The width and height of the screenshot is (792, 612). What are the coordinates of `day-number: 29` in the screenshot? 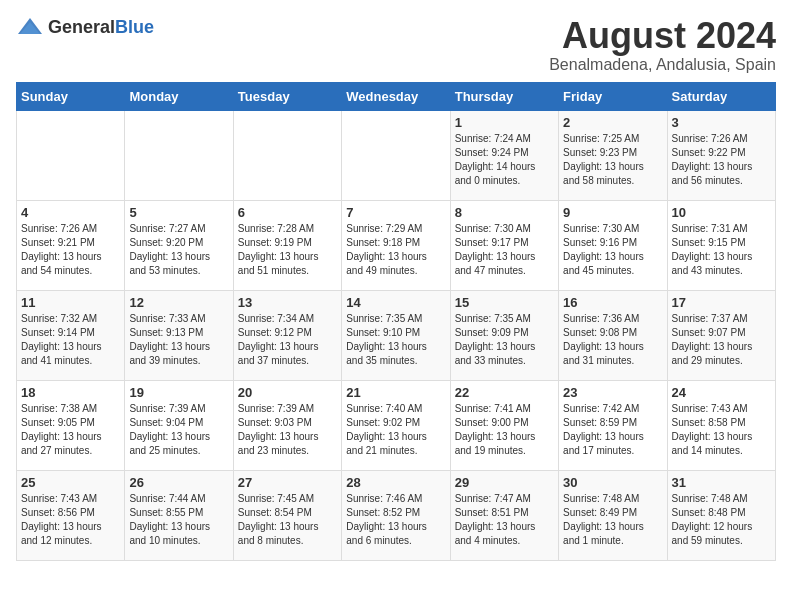 It's located at (504, 482).